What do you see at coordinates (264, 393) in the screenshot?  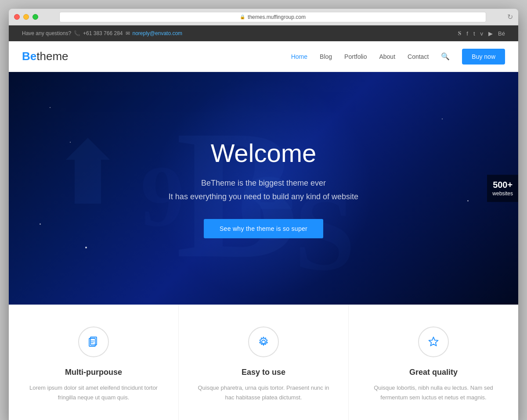 I see `easyuse-desc: Quisque pharetra, urna quis tortor. Prae…` at bounding box center [264, 393].